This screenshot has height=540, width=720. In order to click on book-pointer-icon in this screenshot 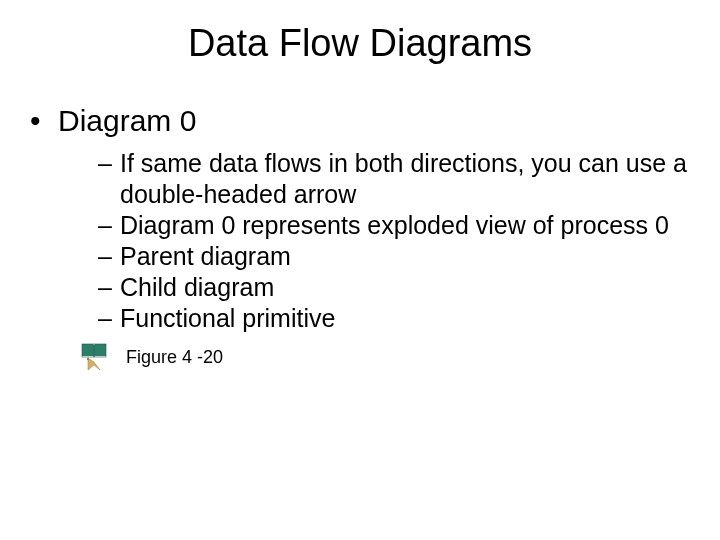, I will do `click(94, 358)`.